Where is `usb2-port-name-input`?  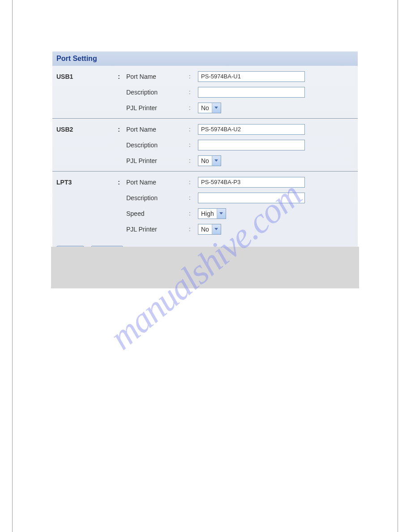
usb2-port-name-input is located at coordinates (252, 129).